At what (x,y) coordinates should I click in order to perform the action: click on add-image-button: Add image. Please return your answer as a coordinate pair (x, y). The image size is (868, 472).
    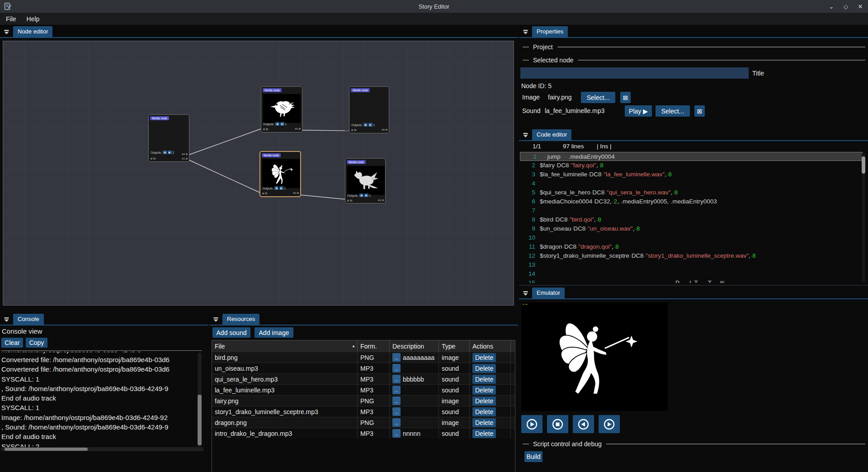
    Looking at the image, I should click on (274, 333).